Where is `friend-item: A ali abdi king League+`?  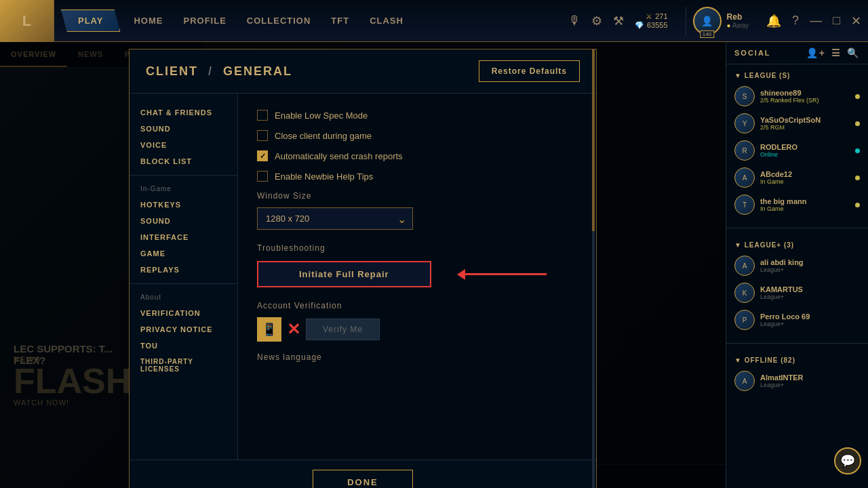 friend-item: A ali abdi king League+ is located at coordinates (797, 266).